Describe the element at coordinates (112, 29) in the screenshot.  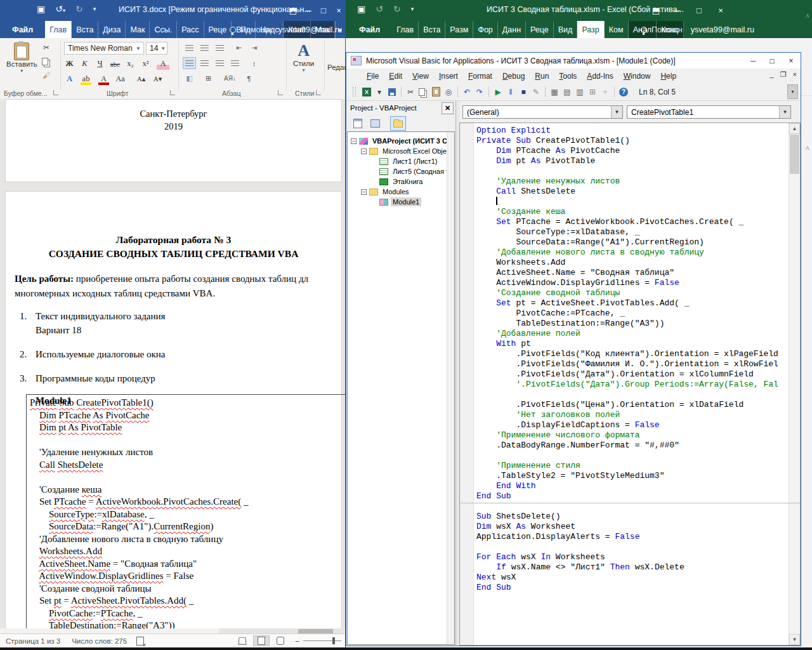
I see `word-tab-3: Диза` at that location.